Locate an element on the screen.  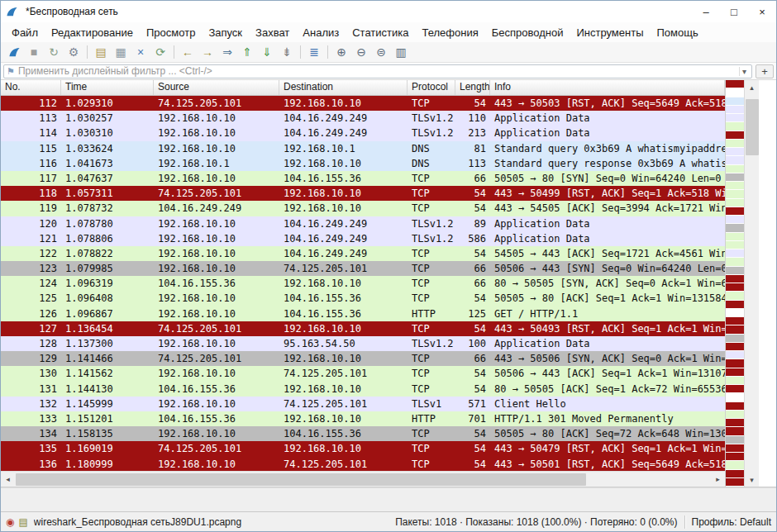
zoom-in-icon: ⊕ is located at coordinates (341, 52).